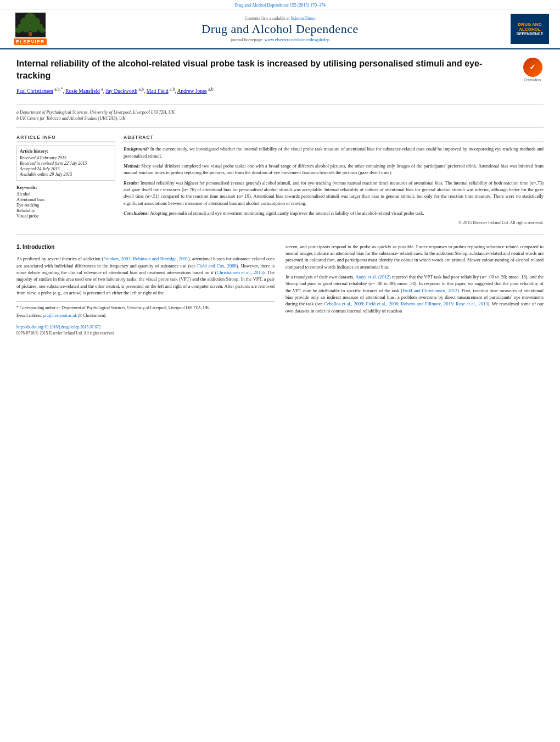 Image resolution: width=560 pixels, height=742 pixels. What do you see at coordinates (145, 331) in the screenshot?
I see `page-footer: http://dx.doi.org/10.1016/j.drugalcdep.2…` at bounding box center [145, 331].